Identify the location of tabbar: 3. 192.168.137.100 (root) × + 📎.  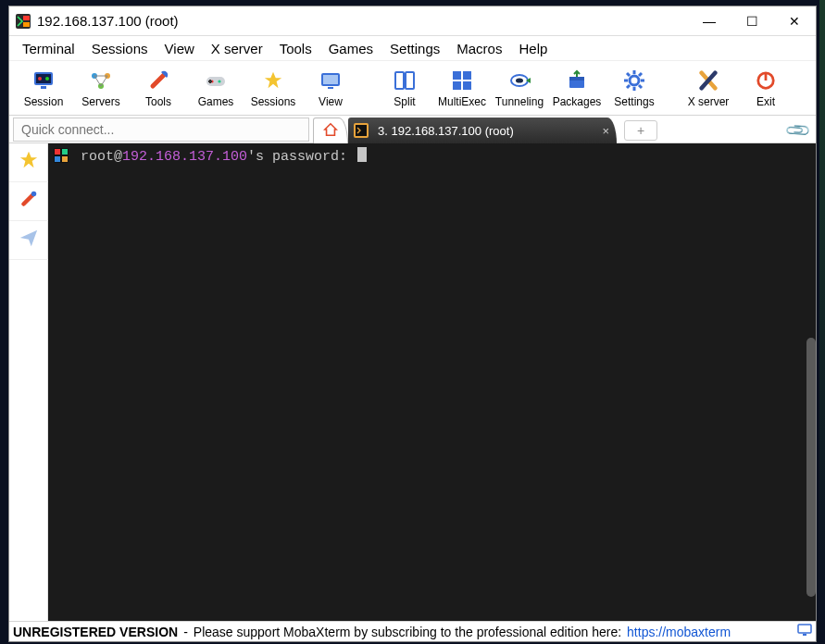
(413, 130).